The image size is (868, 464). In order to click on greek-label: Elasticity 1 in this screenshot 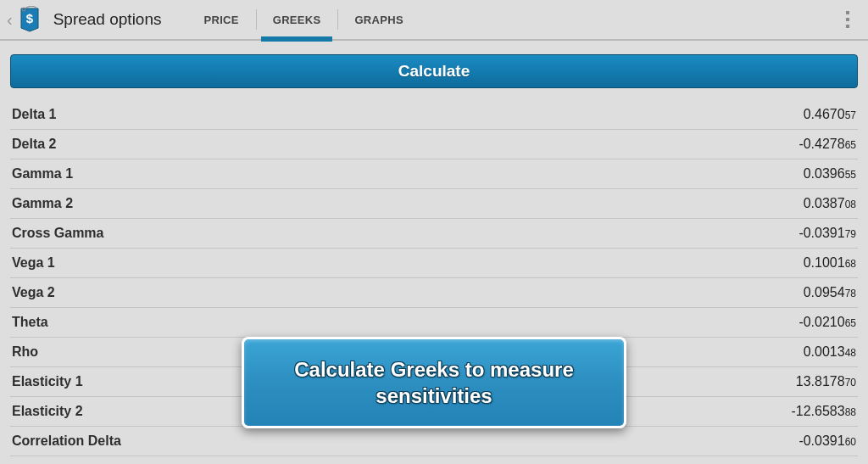, I will do `click(47, 382)`.